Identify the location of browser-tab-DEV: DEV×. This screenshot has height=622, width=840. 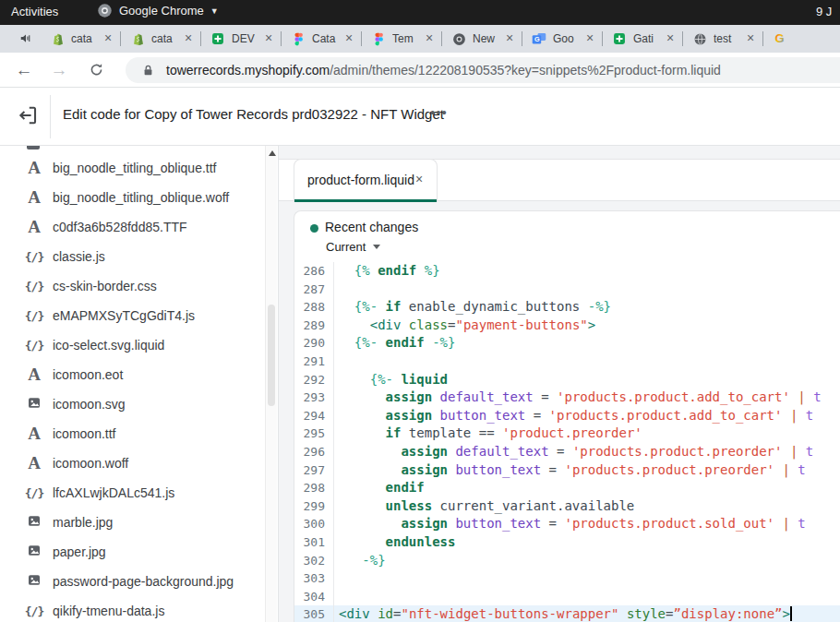
(242, 39).